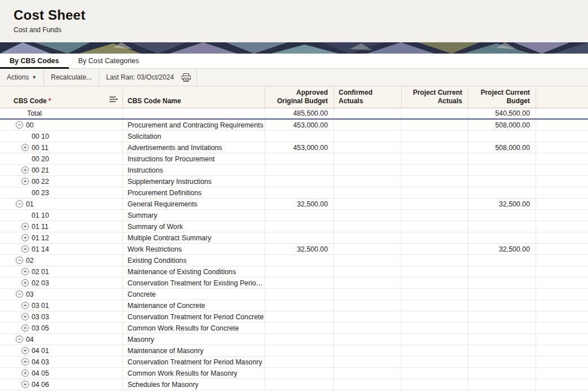 The image size is (588, 392). I want to click on cbs-code-value: 04 03, so click(41, 362).